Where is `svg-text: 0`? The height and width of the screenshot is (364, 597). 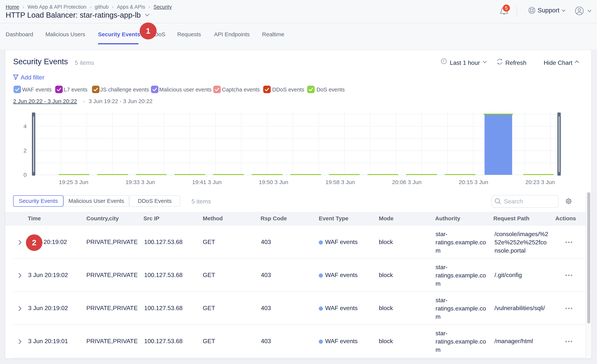
svg-text: 0 is located at coordinates (25, 175).